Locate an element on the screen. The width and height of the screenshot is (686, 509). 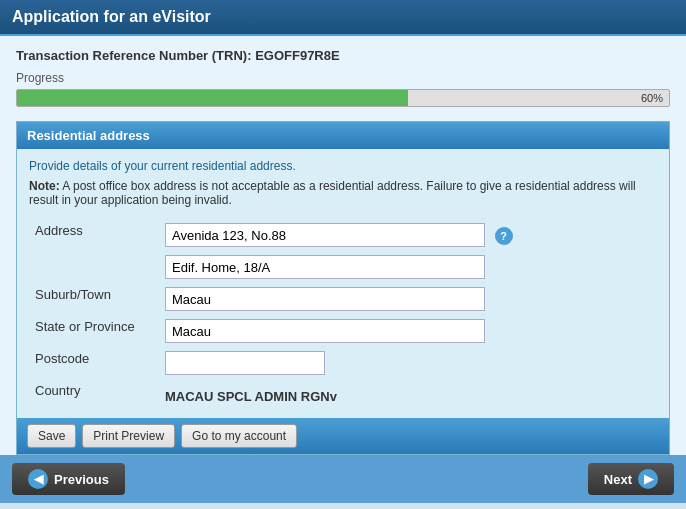
state-row: State or Province is located at coordinates (343, 331).